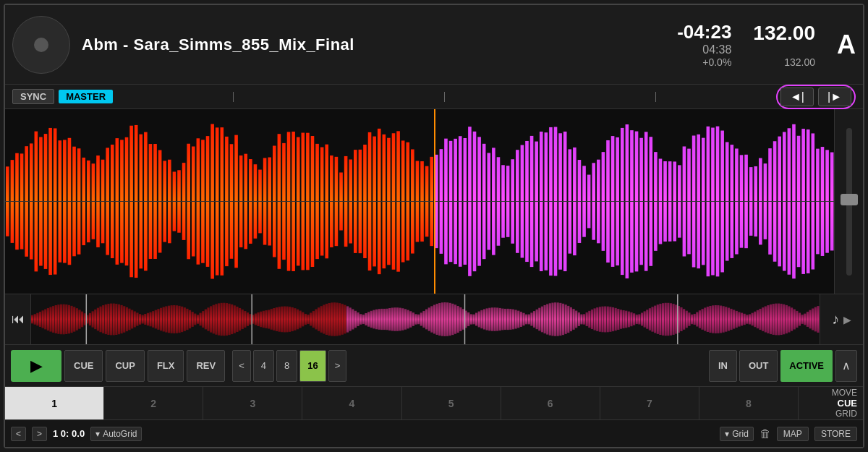  What do you see at coordinates (784, 33) in the screenshot?
I see `bpm-main: 132.00` at bounding box center [784, 33].